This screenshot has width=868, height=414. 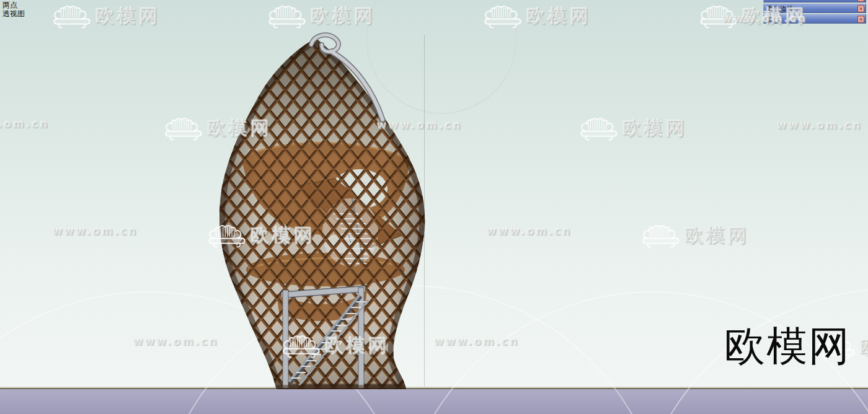 I want to click on dialog-titlebar-shadows: 阴影 ✕, so click(x=815, y=19).